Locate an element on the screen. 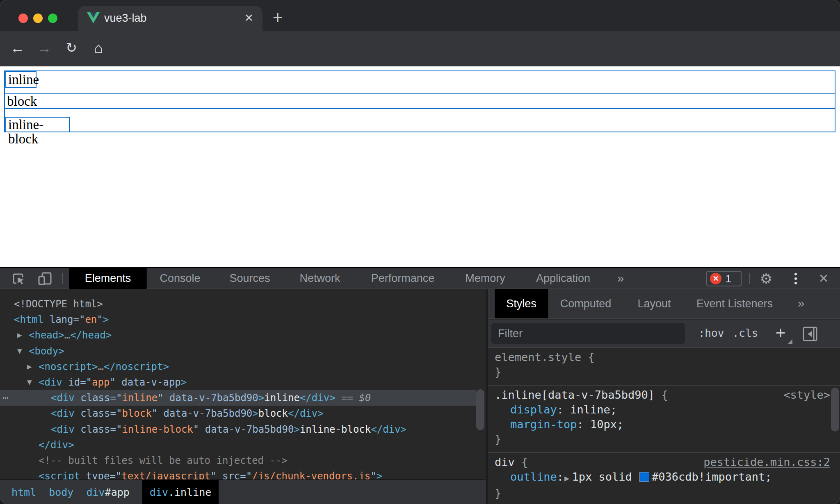 The height and width of the screenshot is (504, 840). tab-close-icon: ✕ is located at coordinates (249, 18).